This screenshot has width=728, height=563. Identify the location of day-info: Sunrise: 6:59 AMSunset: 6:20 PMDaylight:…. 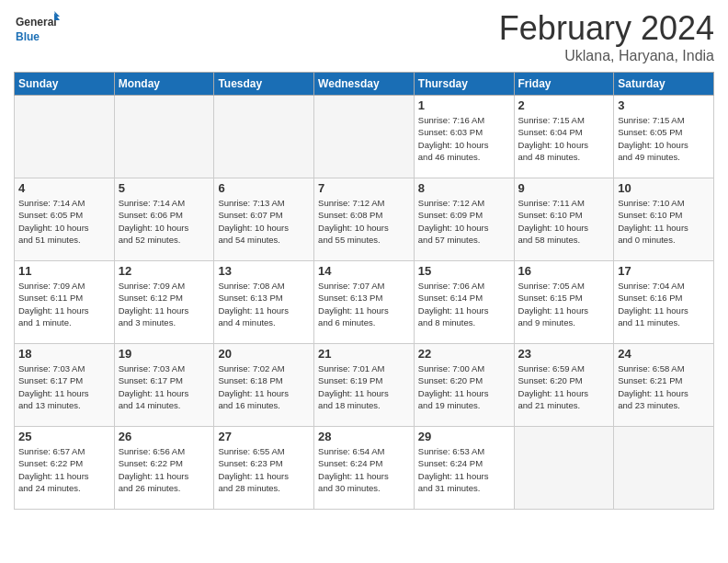
(564, 386).